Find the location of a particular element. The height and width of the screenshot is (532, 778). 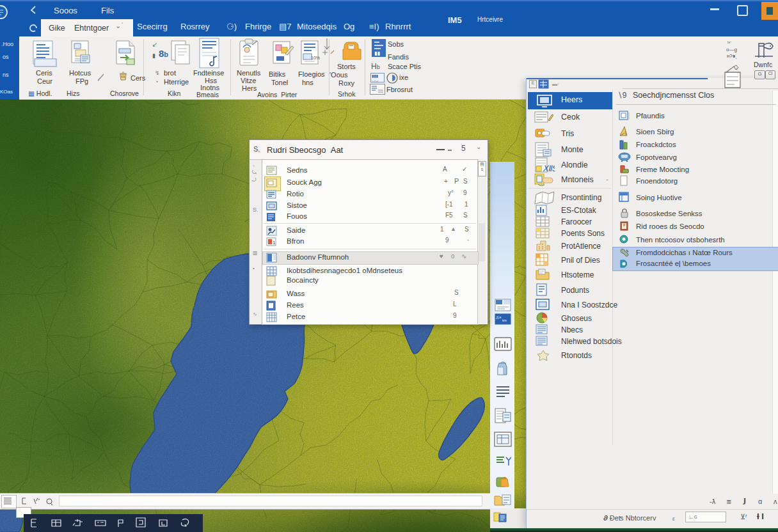

svg-text: 10% is located at coordinates (315, 58).